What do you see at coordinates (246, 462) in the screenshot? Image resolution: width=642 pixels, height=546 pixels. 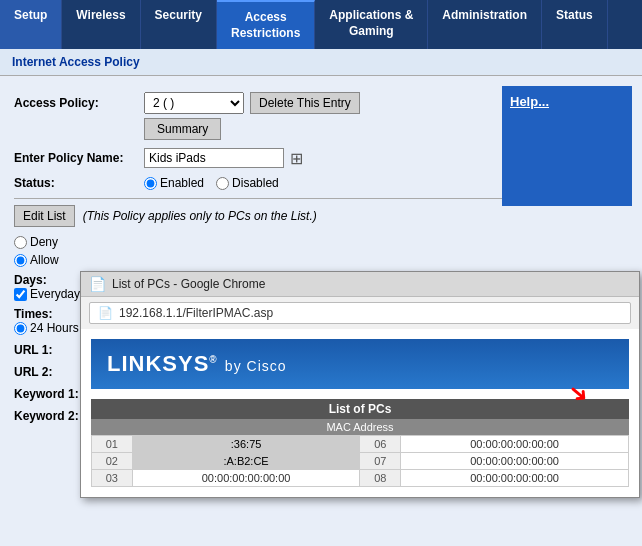 I see `row2-mac1: :A:B2:CE` at bounding box center [246, 462].